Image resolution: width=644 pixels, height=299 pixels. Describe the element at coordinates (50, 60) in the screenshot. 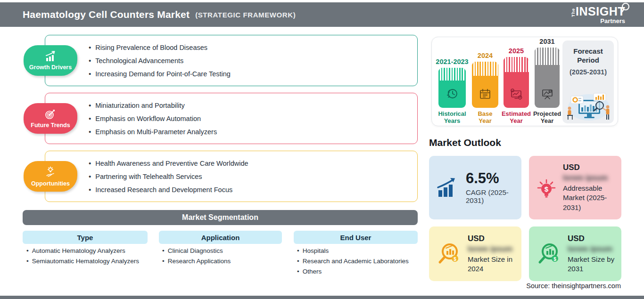

I see `growth-drivers-badge: Growth Drivers` at that location.